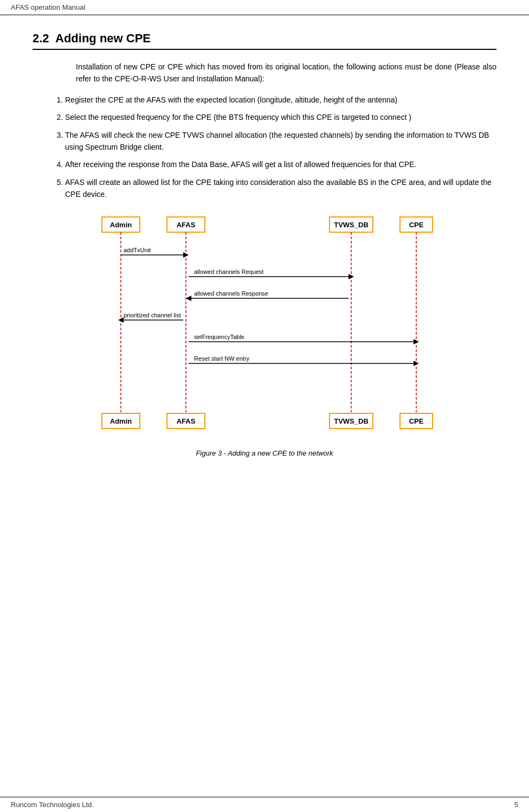 The image size is (529, 812). I want to click on afas-label-top: AFAS, so click(186, 225).